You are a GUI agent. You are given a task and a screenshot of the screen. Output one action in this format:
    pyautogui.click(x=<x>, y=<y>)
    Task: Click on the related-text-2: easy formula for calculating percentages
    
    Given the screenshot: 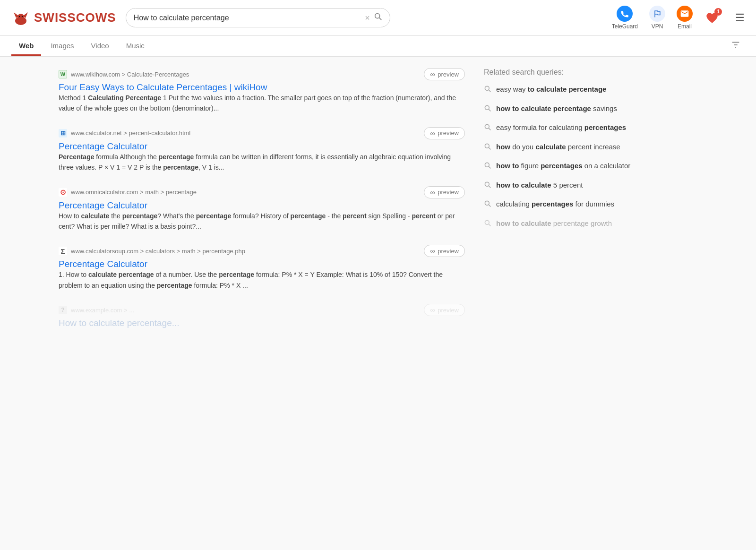 What is the action you would take?
    pyautogui.click(x=561, y=128)
    